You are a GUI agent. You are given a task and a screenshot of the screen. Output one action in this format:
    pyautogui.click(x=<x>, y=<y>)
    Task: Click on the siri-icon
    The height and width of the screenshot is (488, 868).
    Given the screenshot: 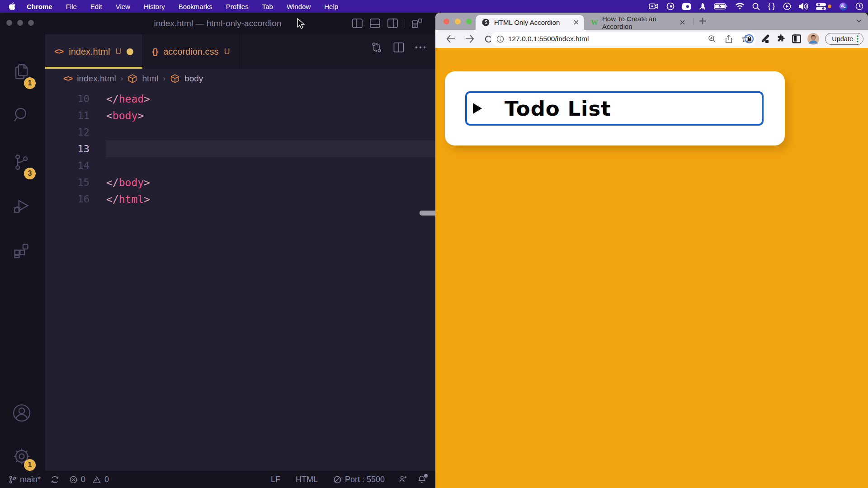 What is the action you would take?
    pyautogui.click(x=844, y=6)
    